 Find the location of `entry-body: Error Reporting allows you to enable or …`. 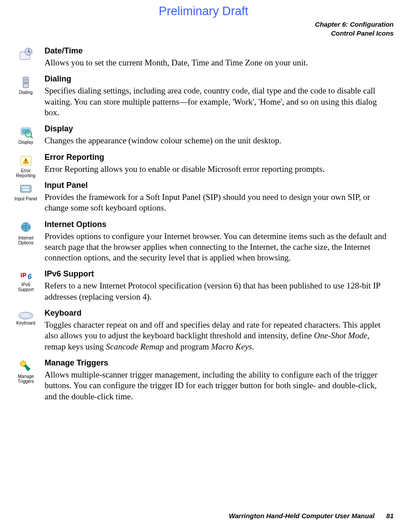

entry-body: Error Reporting allows you to enable or … is located at coordinates (217, 169).